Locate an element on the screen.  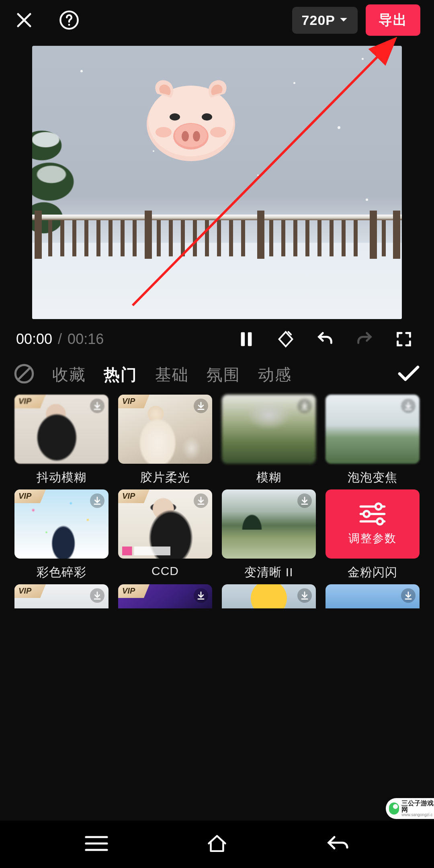
pause-button is located at coordinates (246, 339).